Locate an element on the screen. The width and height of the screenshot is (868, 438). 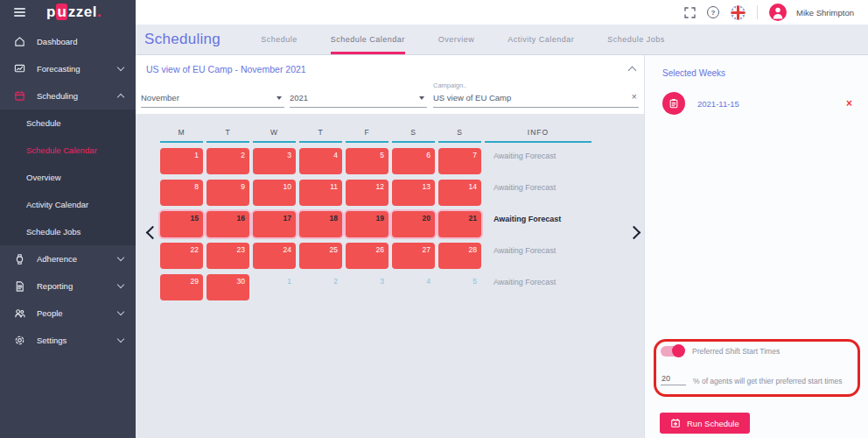
brand-row: puzzel. is located at coordinates (68, 12).